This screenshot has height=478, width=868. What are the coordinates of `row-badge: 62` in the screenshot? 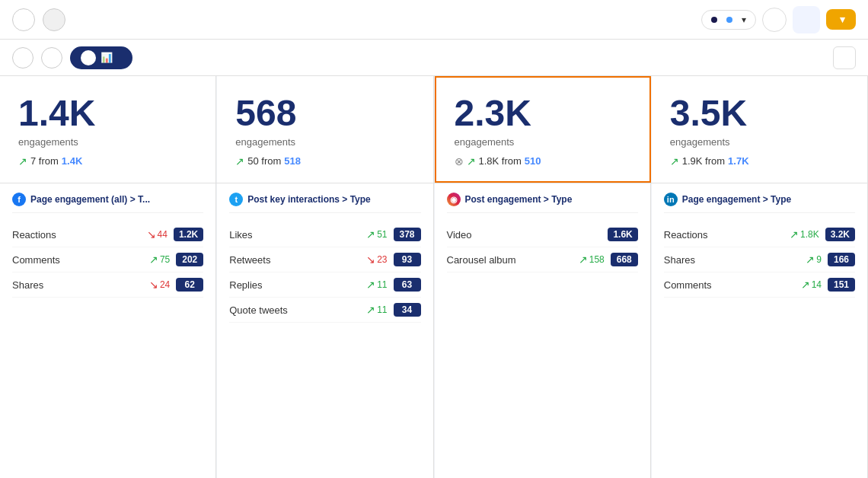 It's located at (190, 285).